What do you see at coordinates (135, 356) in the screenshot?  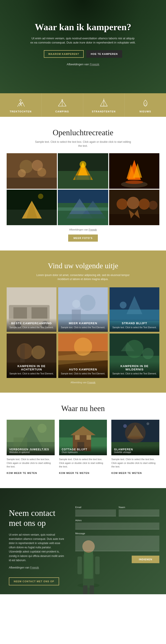 I see `find-card-wildernis: KAMPEREN IN DE WILDERNIS Sample text. Cl…` at bounding box center [135, 356].